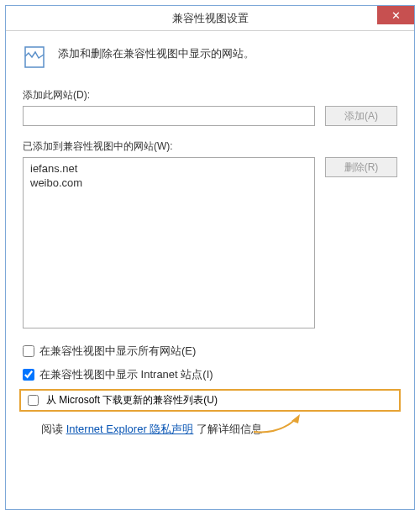 The width and height of the screenshot is (420, 515). I want to click on close-button: ✕, so click(396, 15).